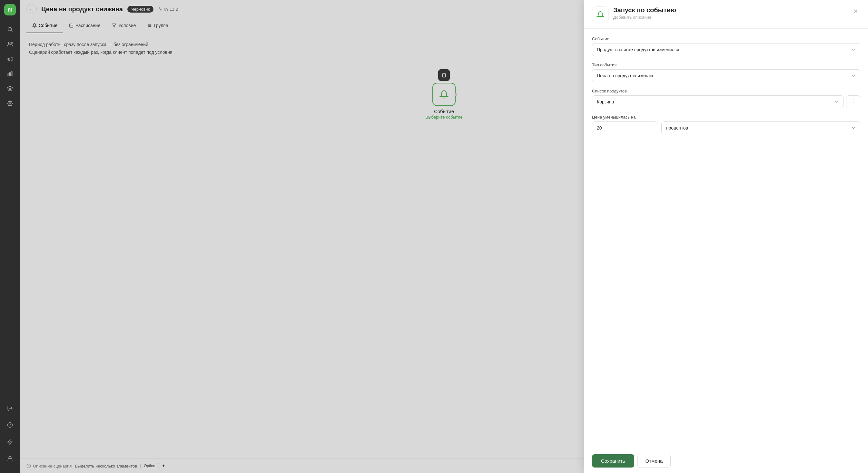  What do you see at coordinates (10, 236) in the screenshot?
I see `sidebar: m` at bounding box center [10, 236].